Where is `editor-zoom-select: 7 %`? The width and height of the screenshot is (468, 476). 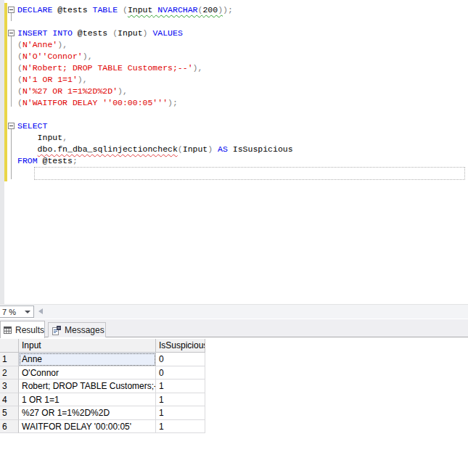 editor-zoom-select: 7 % is located at coordinates (17, 312).